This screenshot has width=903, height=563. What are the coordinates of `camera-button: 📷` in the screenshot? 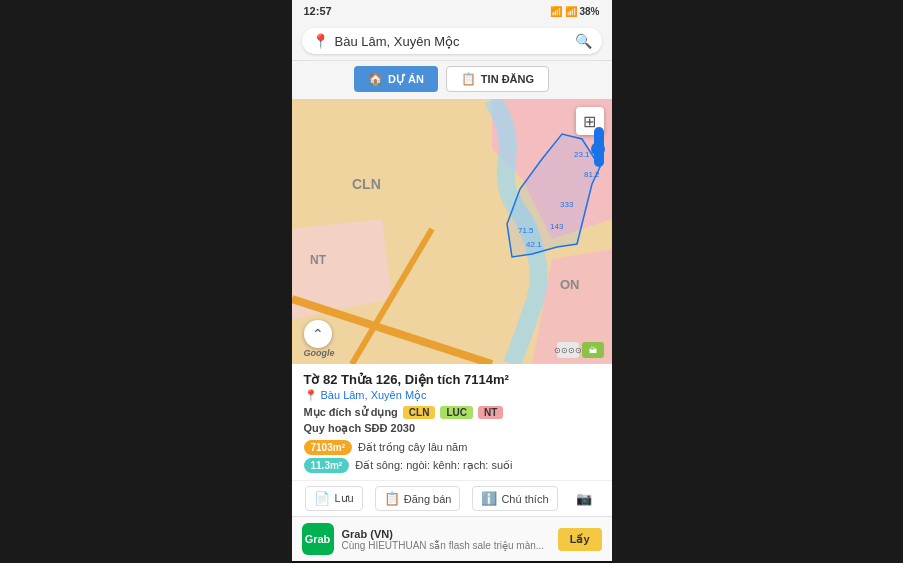 It's located at (584, 498).